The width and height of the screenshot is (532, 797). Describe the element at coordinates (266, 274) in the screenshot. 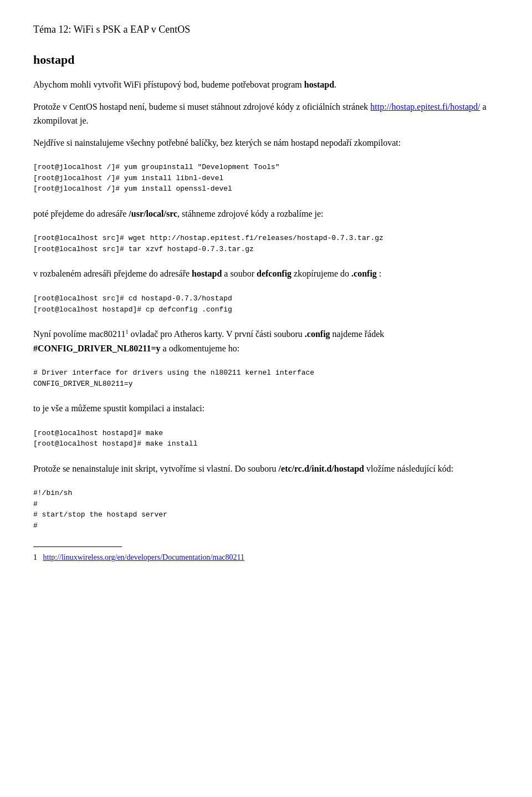

I see `paragraph-5: v rozbaleném adresáři přejdeme do adresá…` at that location.